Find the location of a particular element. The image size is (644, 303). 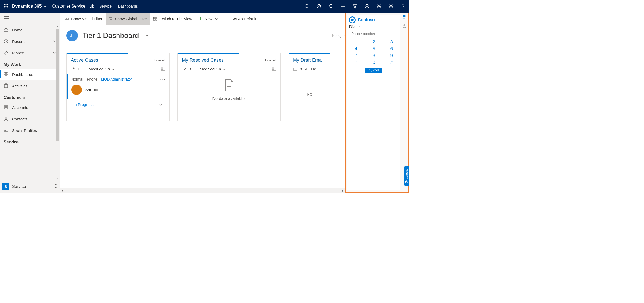

person-icon is located at coordinates (6, 119).